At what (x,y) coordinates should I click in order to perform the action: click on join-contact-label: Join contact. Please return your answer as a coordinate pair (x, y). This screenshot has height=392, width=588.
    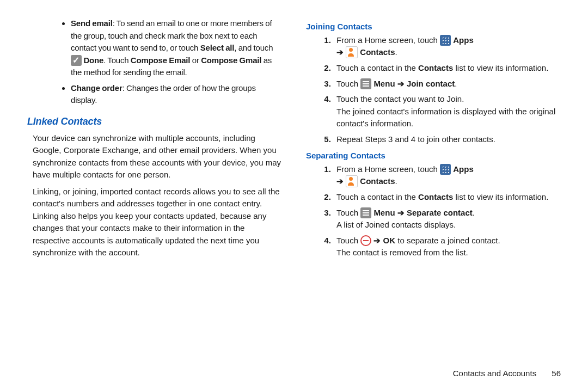
    Looking at the image, I should click on (431, 84).